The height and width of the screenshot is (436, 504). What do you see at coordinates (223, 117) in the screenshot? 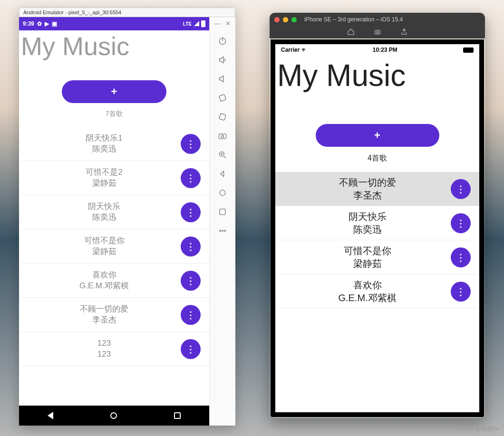
I see `rotate-right-icon` at bounding box center [223, 117].